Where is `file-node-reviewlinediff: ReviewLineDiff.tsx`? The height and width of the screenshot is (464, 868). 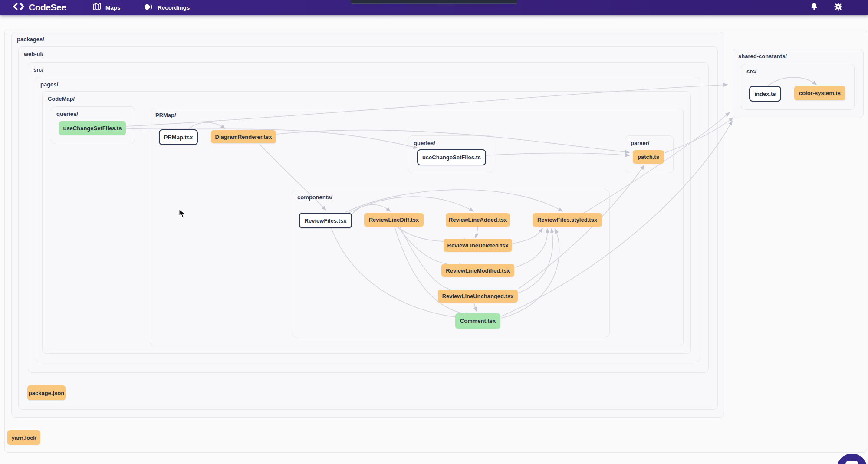
file-node-reviewlinediff: ReviewLineDiff.tsx is located at coordinates (394, 220).